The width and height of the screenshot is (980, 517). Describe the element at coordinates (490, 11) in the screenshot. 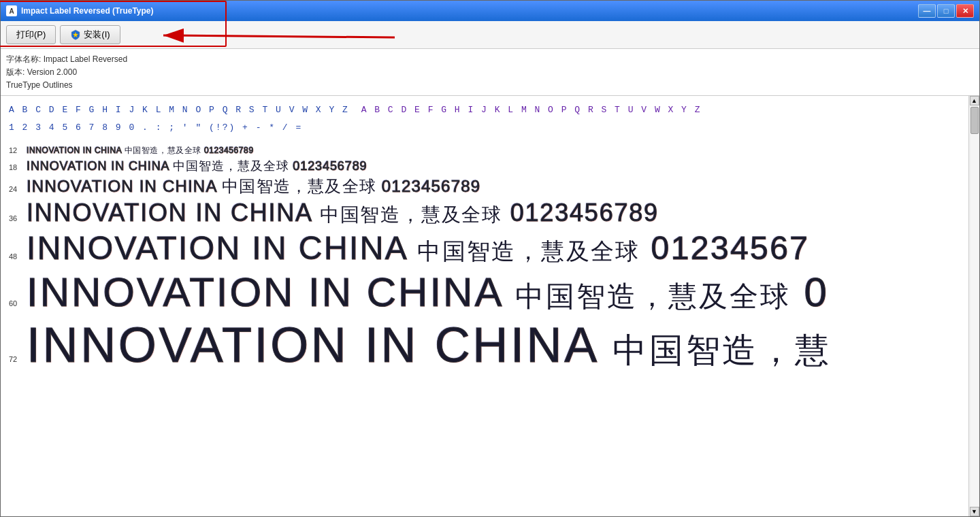

I see `title-bar: A Impact Label Reversed (TrueType) — □ ✕` at that location.